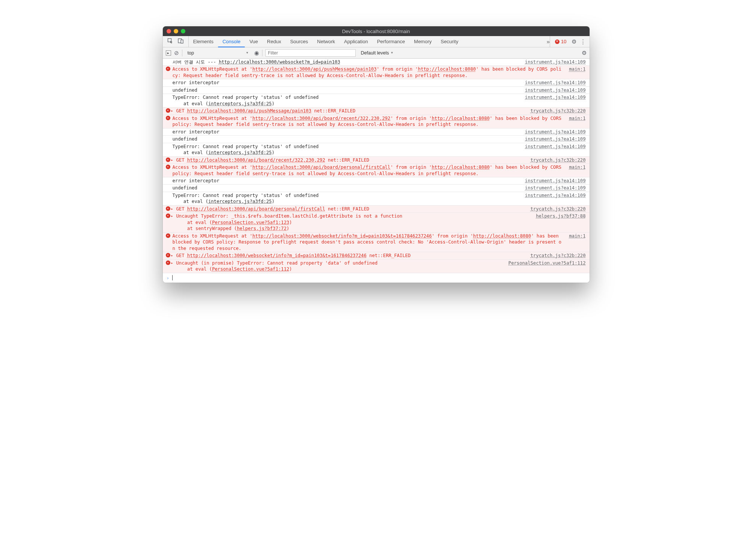  I want to click on device-toolbar-icon, so click(181, 41).